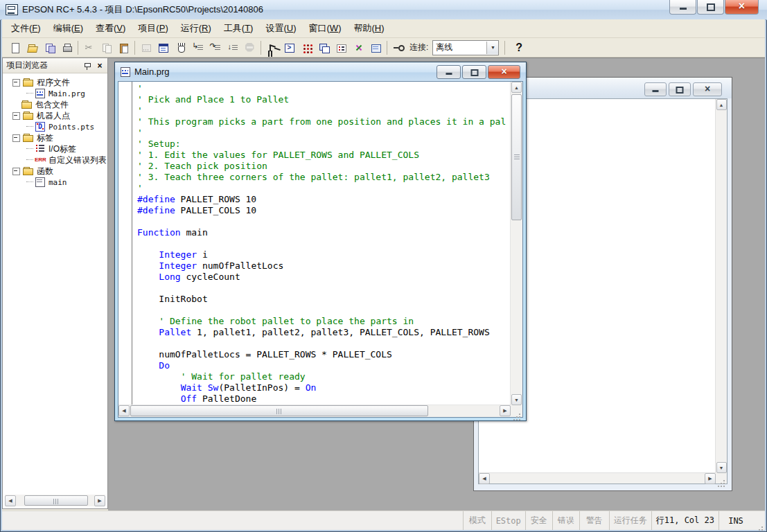 This screenshot has width=767, height=532. What do you see at coordinates (87, 66) in the screenshot?
I see `pin-icon` at bounding box center [87, 66].